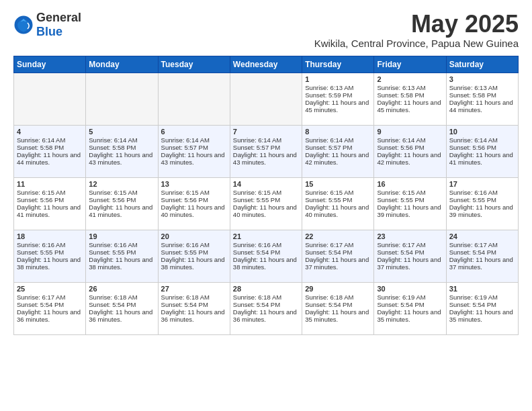 This screenshot has height=411, width=532. What do you see at coordinates (338, 236) in the screenshot?
I see `day-number: 22` at bounding box center [338, 236].